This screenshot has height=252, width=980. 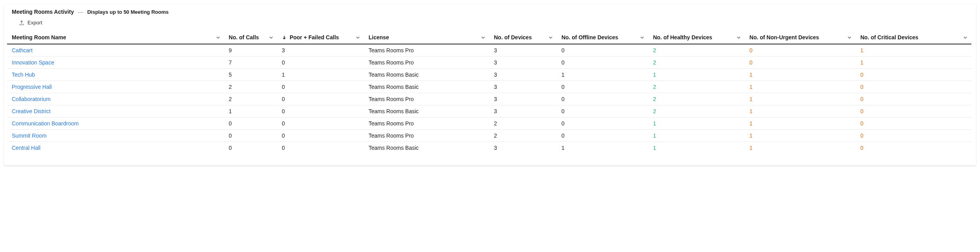 I want to click on cell-calls: 9, so click(x=250, y=50).